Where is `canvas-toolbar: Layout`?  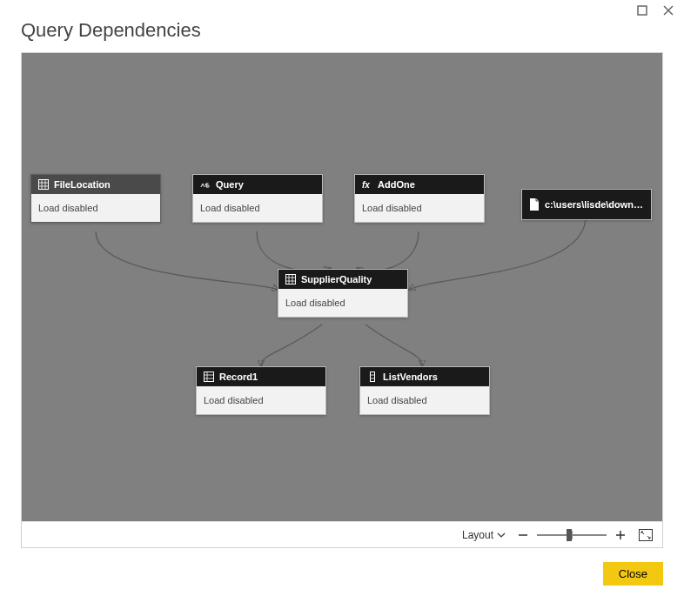
canvas-toolbar: Layout is located at coordinates (342, 534).